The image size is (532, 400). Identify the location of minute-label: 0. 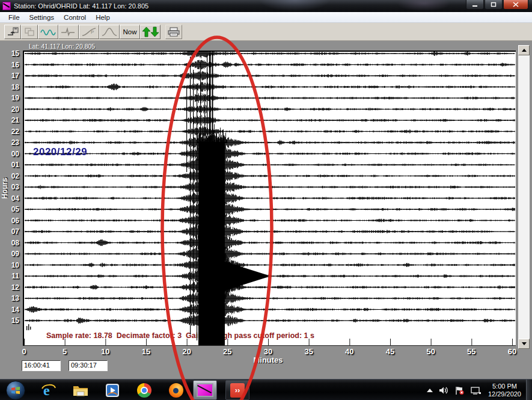
(24, 351).